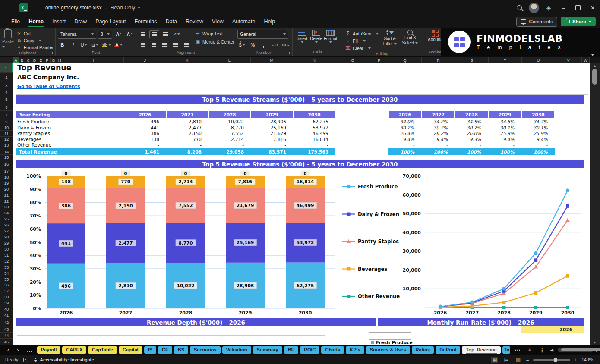  Describe the element at coordinates (184, 139) in the screenshot. I see `value-cell: 770` at that location.